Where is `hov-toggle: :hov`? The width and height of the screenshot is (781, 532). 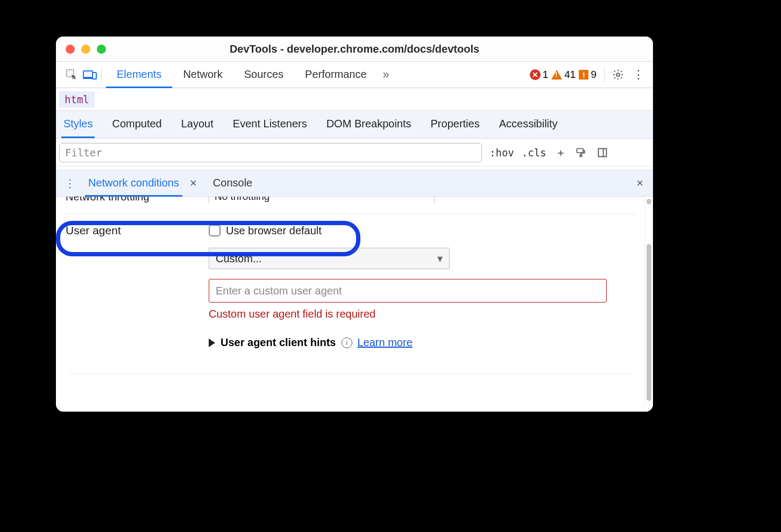
hov-toggle: :hov is located at coordinates (502, 153).